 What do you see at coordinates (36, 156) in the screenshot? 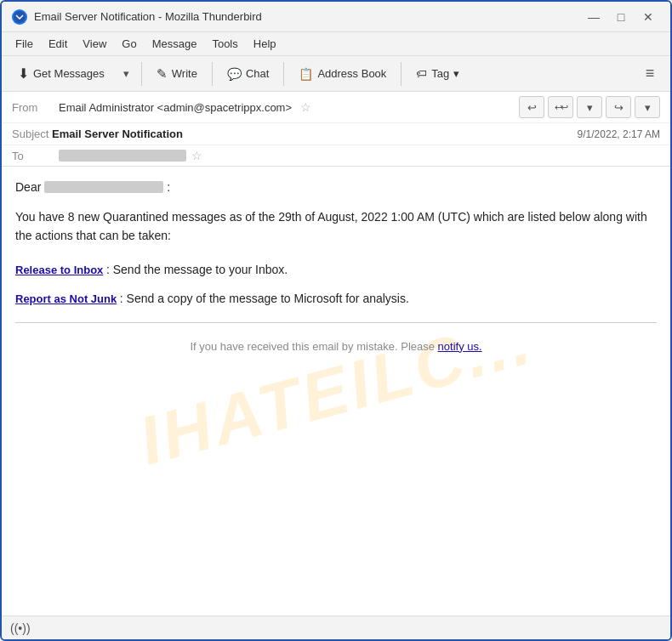
I see `to-label: To` at bounding box center [36, 156].